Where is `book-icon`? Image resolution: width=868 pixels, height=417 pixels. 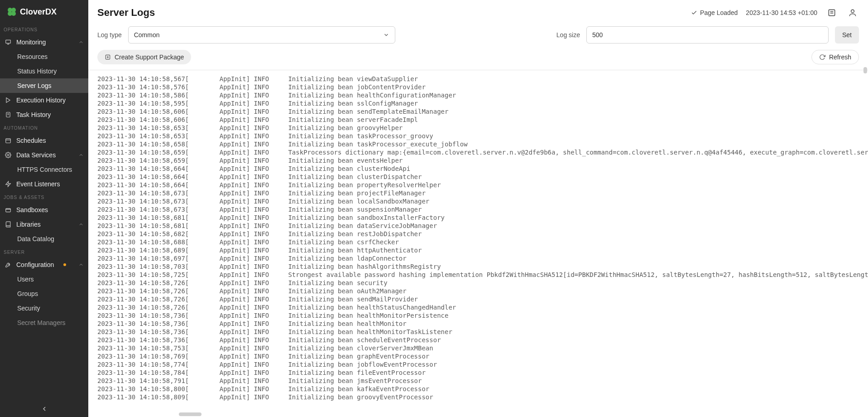
book-icon is located at coordinates (8, 224).